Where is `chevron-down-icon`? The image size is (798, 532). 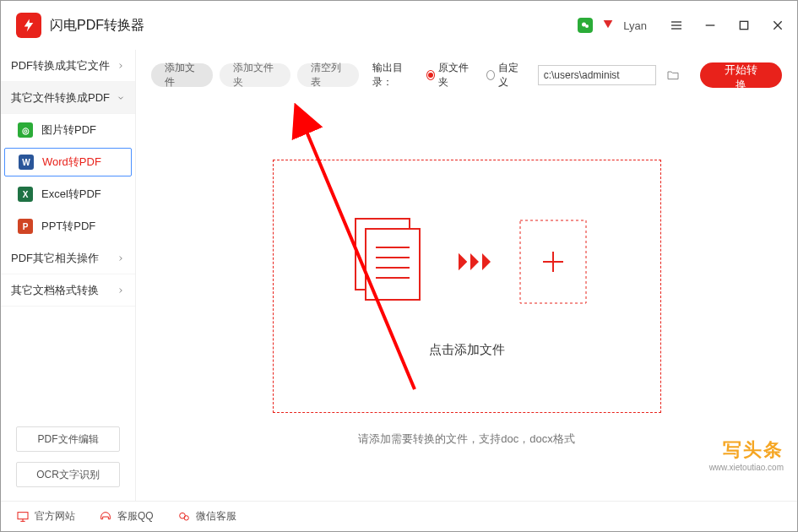
chevron-down-icon is located at coordinates (121, 98).